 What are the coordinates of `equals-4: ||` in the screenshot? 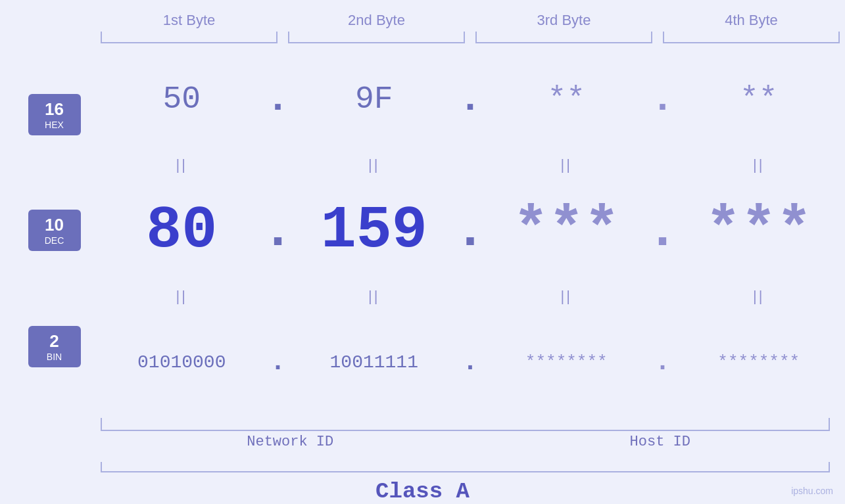 It's located at (759, 165).